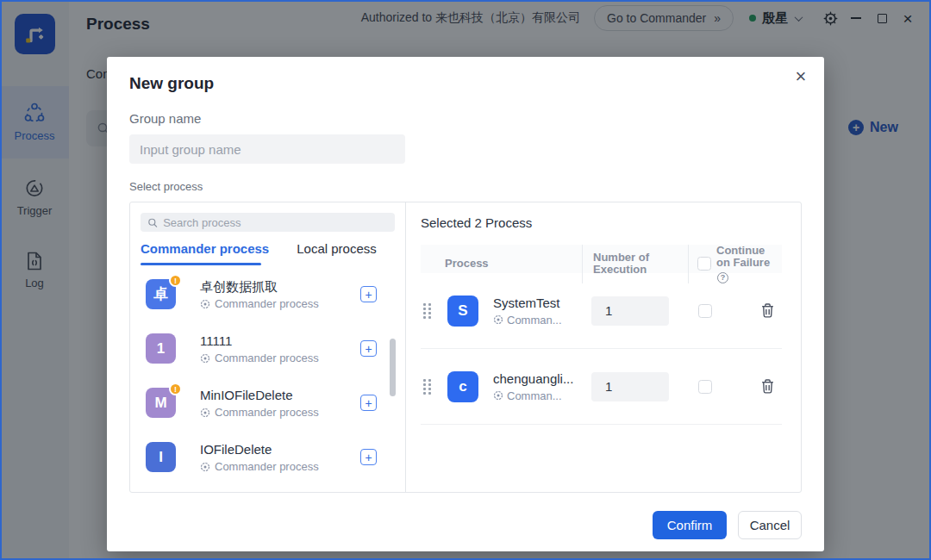 The height and width of the screenshot is (560, 931). I want to click on process-info: IOFileDelete Commander process, so click(259, 457).